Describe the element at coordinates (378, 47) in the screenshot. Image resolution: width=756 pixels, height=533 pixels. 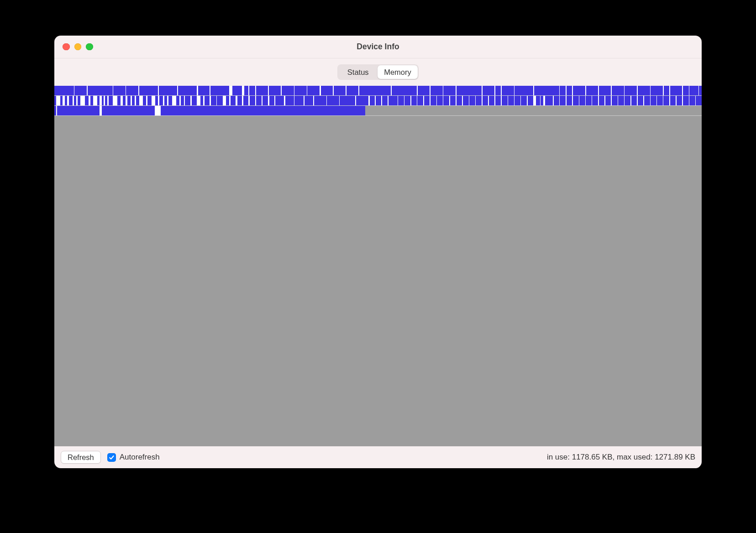
I see `titlebar: Device Info` at that location.